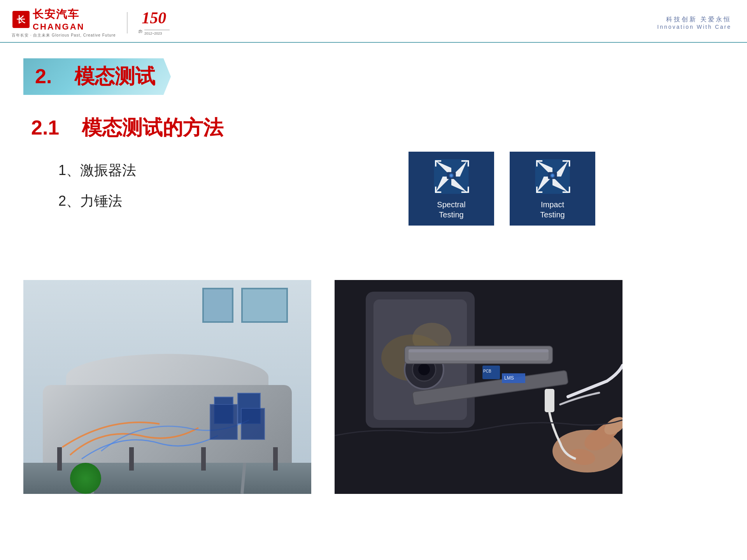  What do you see at coordinates (58, 27) in the screenshot?
I see `logo-english: CHANGAN` at bounding box center [58, 27].